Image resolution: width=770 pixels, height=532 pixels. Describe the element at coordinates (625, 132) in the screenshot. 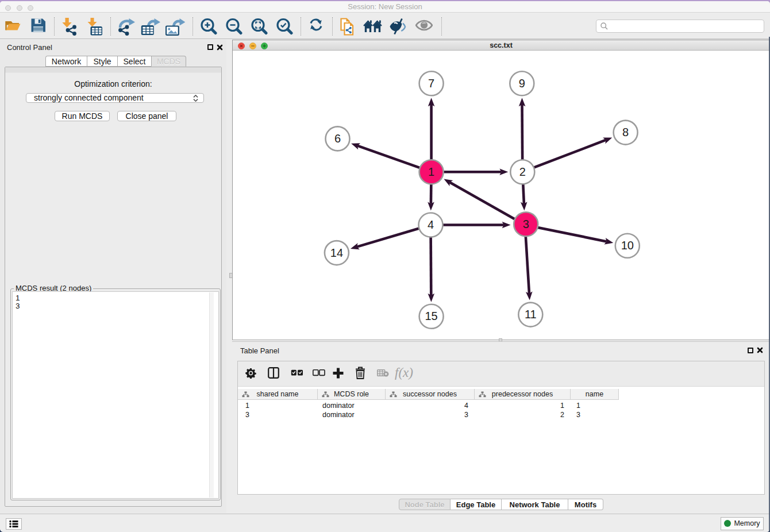

I see `svg-text: 8` at that location.